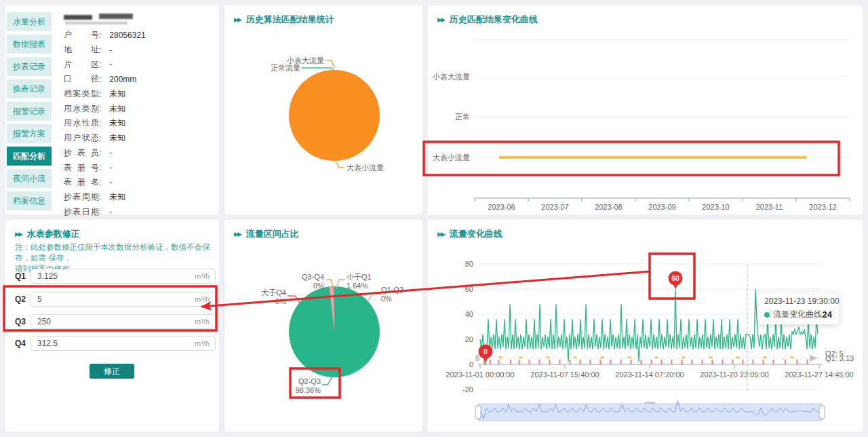  What do you see at coordinates (140, 124) in the screenshot?
I see `info-row: 用水性质:未知` at bounding box center [140, 124].